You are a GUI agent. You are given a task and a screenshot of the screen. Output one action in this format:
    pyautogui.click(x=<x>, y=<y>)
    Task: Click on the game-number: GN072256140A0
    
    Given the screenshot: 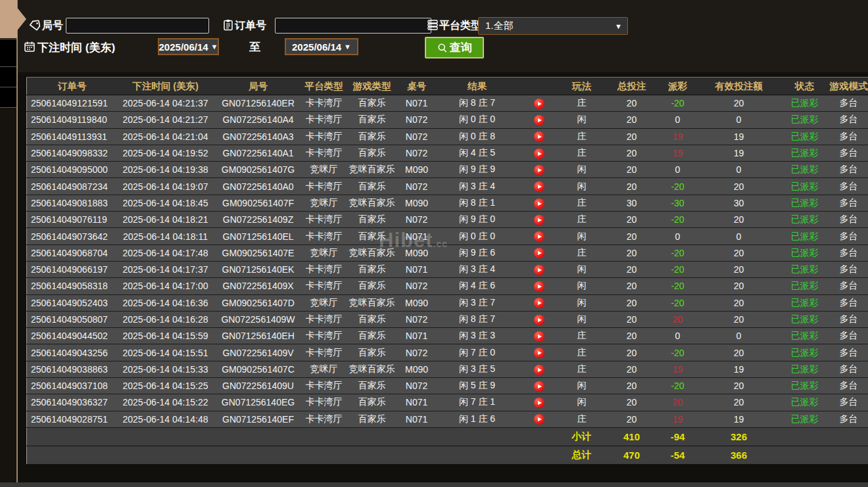 What is the action you would take?
    pyautogui.click(x=258, y=187)
    